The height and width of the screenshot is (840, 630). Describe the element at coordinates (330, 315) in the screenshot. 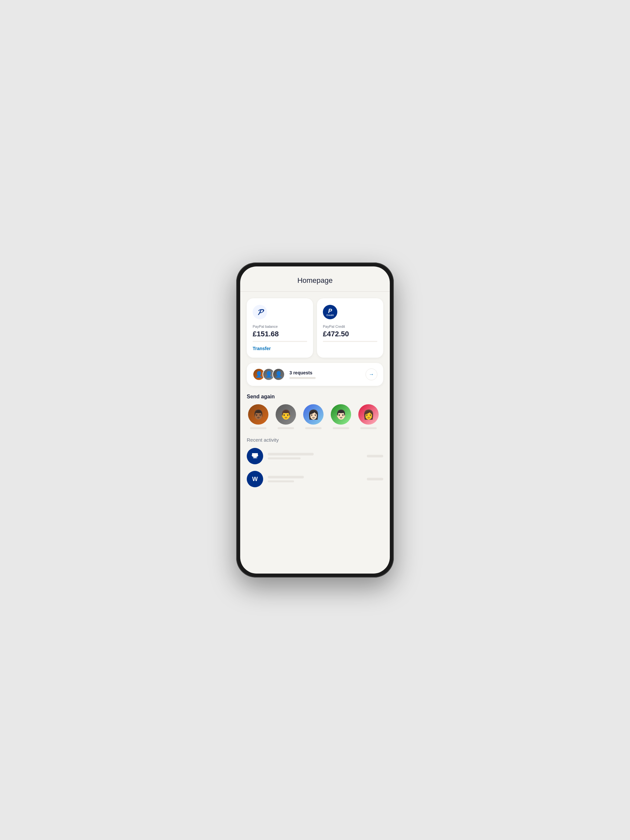

I see `credit-text: Credit` at that location.